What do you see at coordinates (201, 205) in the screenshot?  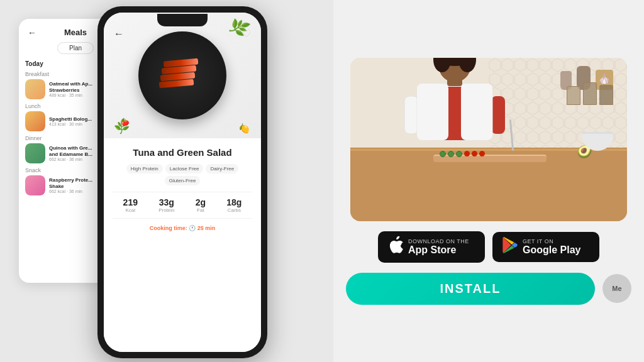 I see `nutrition-fat: 2g Fat` at bounding box center [201, 205].